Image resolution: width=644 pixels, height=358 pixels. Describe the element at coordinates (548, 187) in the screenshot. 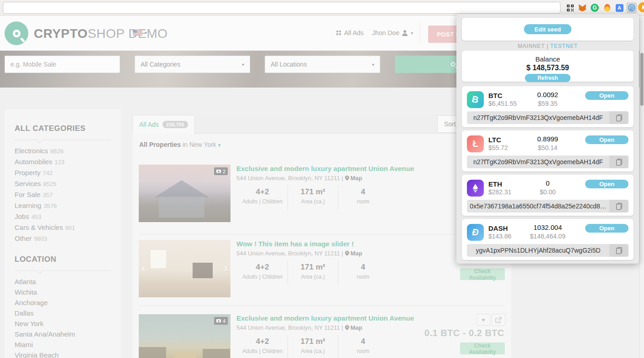

I see `wallet-amounts: 0$0.00` at that location.